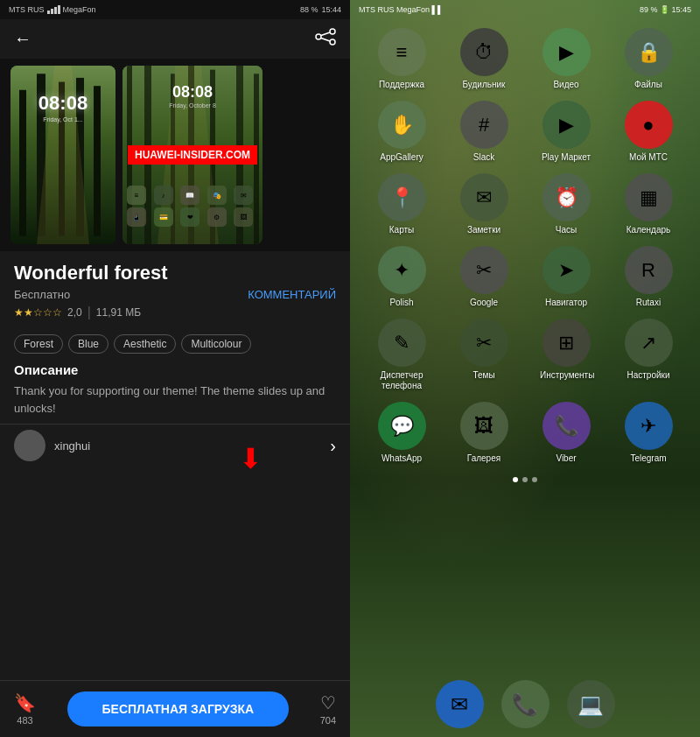 The height and width of the screenshot is (737, 700). I want to click on home-screen-preview: 08:08 Friday, October 8 ≡ ♪ 📖 🎭 ✉ 📱 💳 ❤ …, so click(192, 155).